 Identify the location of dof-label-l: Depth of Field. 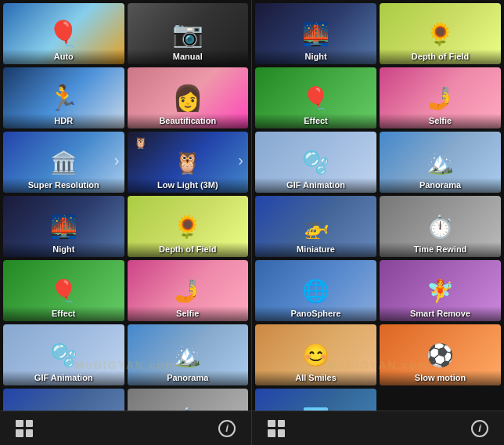
(188, 249).